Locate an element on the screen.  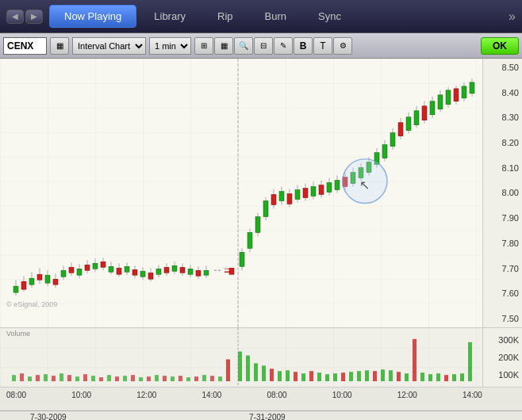
tab-burn: Burn is located at coordinates (276, 16).